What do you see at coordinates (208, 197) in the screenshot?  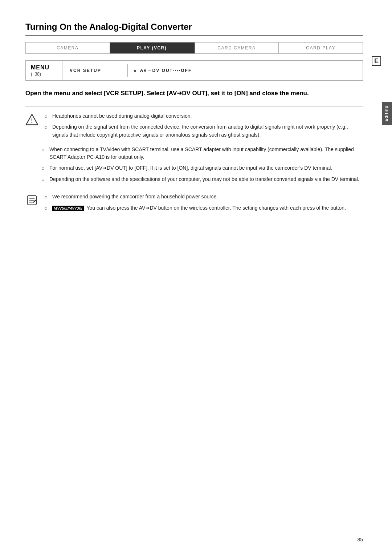 I see `tip-text-1: We recommend powering the camcorder from…` at bounding box center [208, 197].